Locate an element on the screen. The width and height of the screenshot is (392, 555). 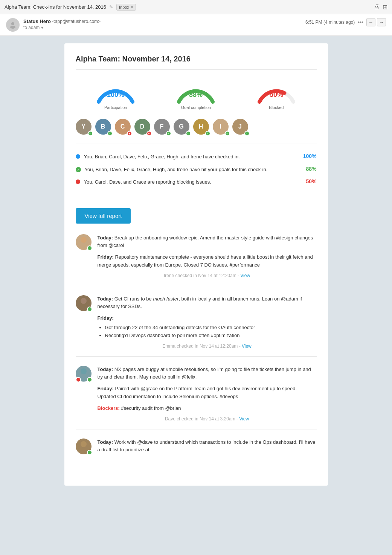
checkin-blockers-dave: Blockers: #security audit from @brian is located at coordinates (207, 409).